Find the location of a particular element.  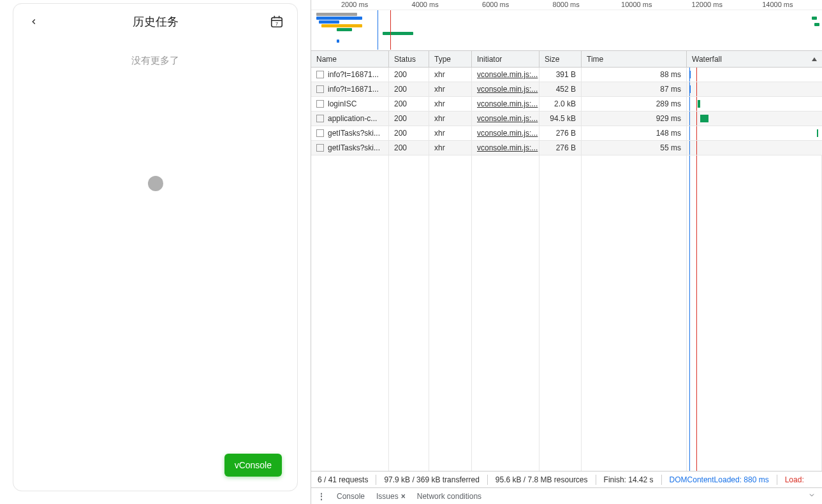

status-load: Load: is located at coordinates (795, 480).